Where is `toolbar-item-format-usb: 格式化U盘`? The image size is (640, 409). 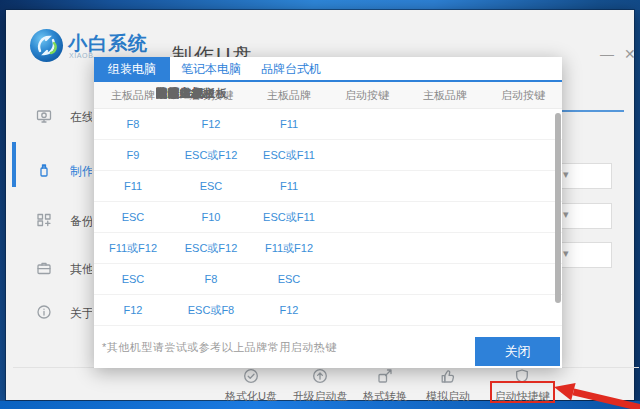 toolbar-item-format-usb: 格式化U盘 is located at coordinates (251, 385).